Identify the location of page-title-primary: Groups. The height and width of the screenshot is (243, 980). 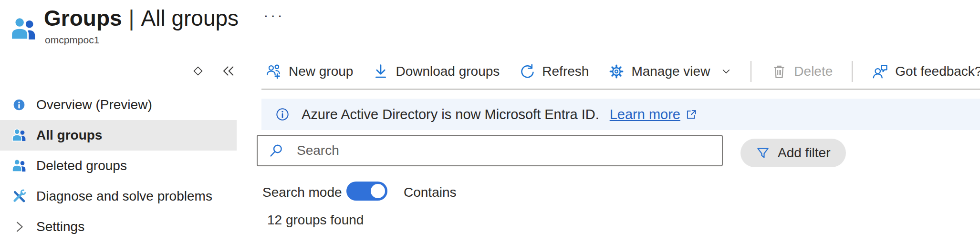
(83, 18).